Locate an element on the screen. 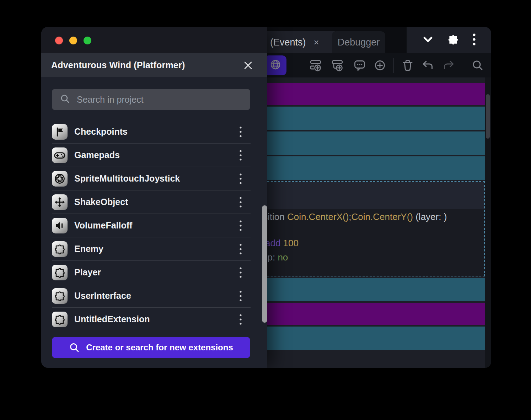 This screenshot has width=531, height=420. undo-icon is located at coordinates (428, 65).